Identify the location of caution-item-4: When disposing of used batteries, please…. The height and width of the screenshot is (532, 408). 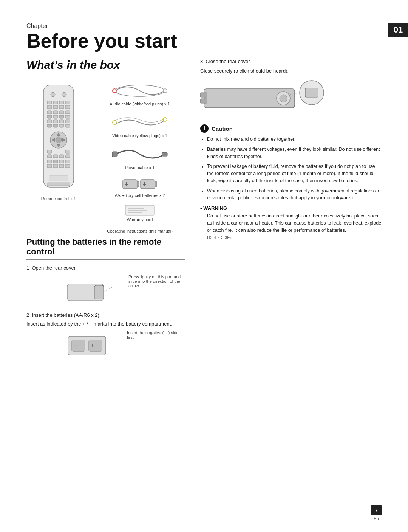
(294, 195).